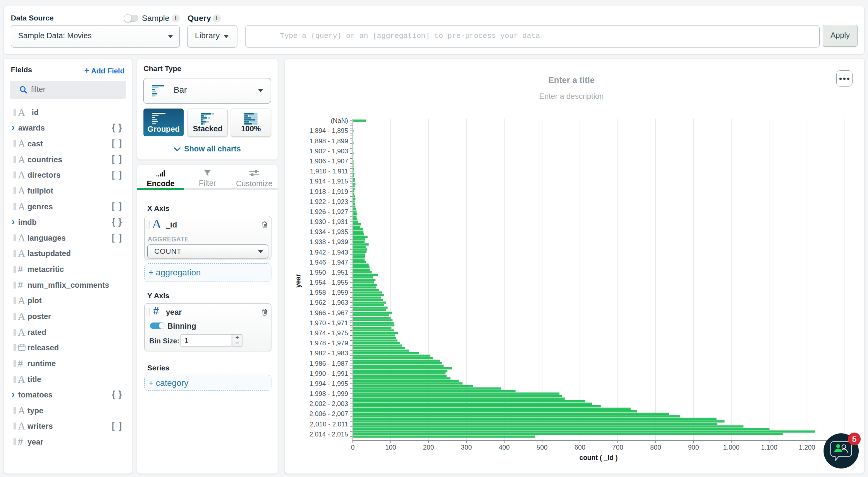  What do you see at coordinates (298, 281) in the screenshot?
I see `svg-text: year` at bounding box center [298, 281].